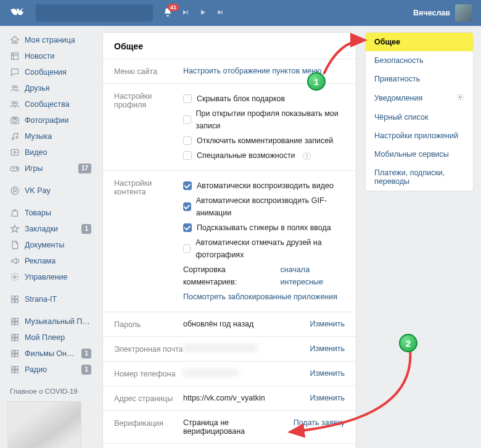  What do you see at coordinates (51, 56) in the screenshot?
I see `sidebar-item-0-1: Новости` at bounding box center [51, 56].